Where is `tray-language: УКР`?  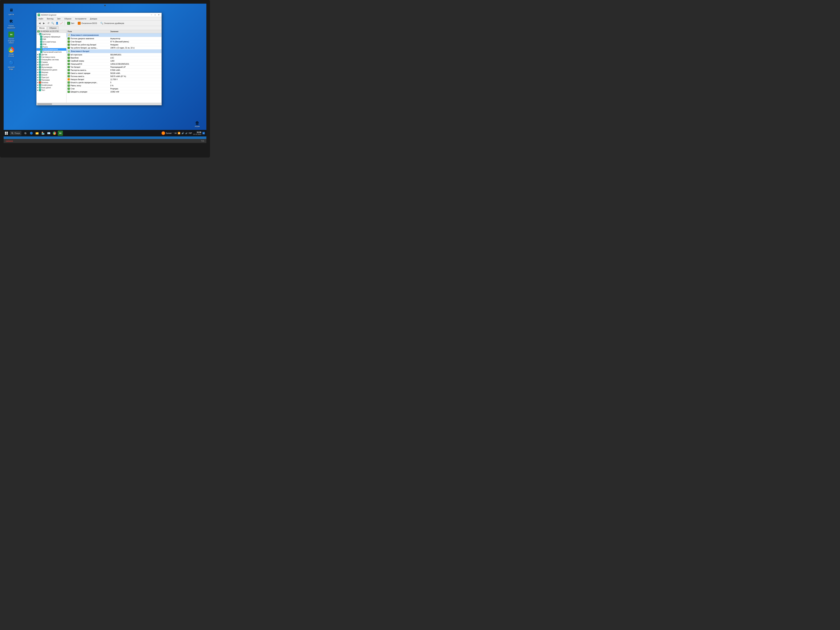
tray-language: УКР is located at coordinates (191, 133).